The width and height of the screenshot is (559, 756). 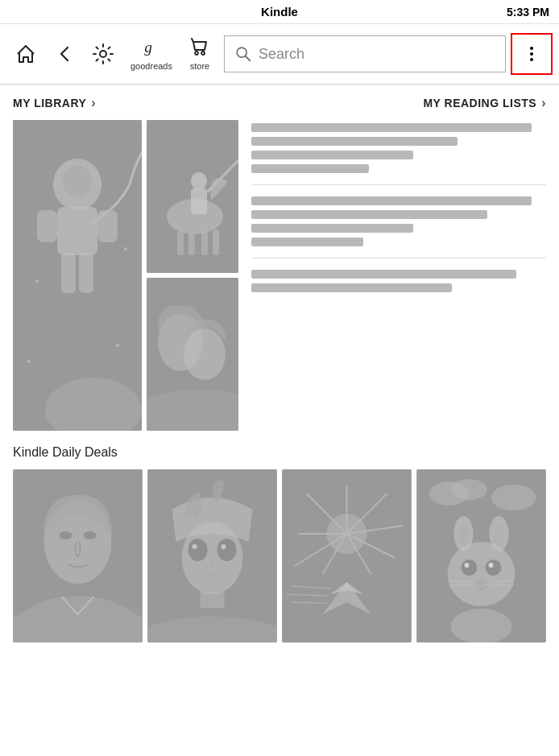 I want to click on reading-lists-chevron: ›, so click(x=544, y=103).